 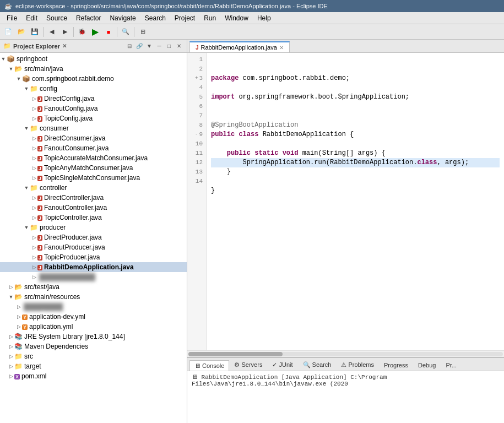 What do you see at coordinates (57, 18) in the screenshot?
I see `menu-item-source: Source` at bounding box center [57, 18].